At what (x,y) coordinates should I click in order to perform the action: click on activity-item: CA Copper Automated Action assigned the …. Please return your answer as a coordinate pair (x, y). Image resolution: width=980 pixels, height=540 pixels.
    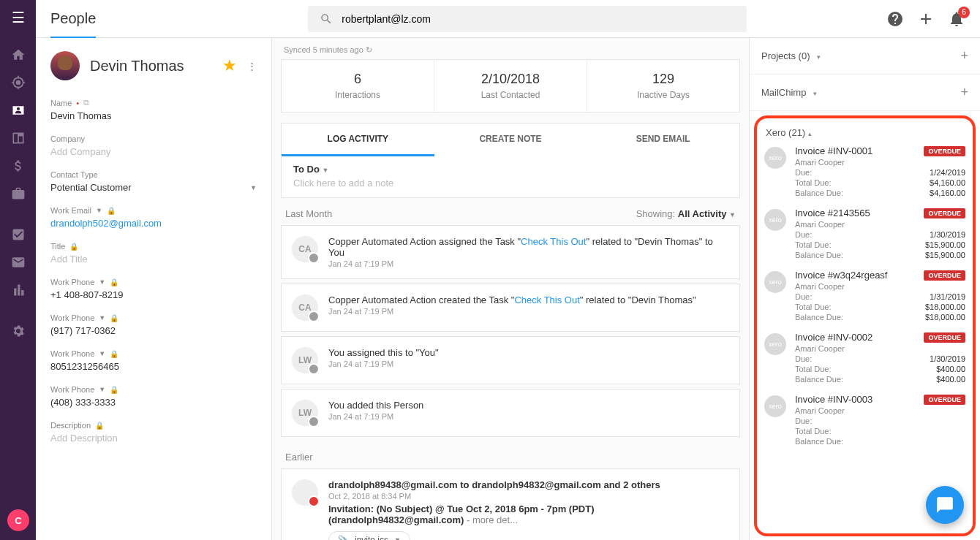
    Looking at the image, I should click on (510, 252).